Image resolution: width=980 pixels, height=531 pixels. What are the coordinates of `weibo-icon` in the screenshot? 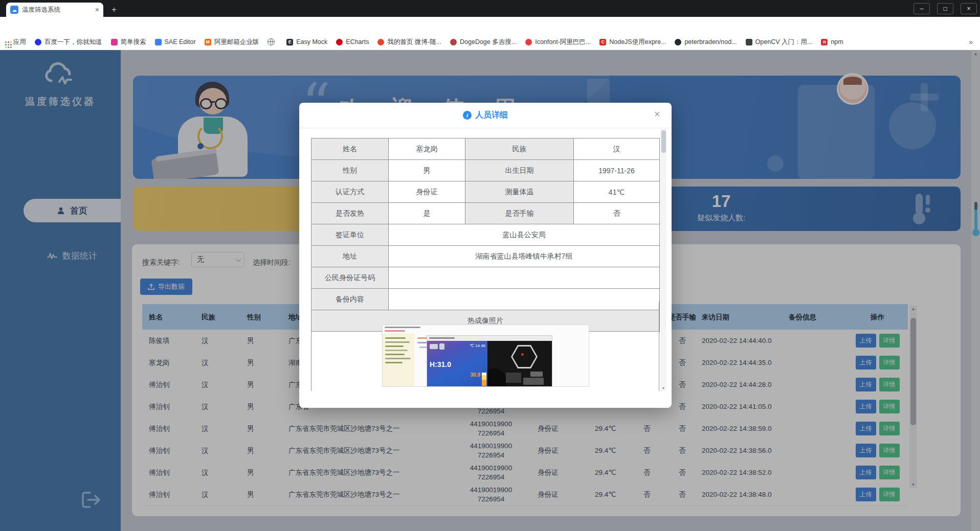 It's located at (381, 42).